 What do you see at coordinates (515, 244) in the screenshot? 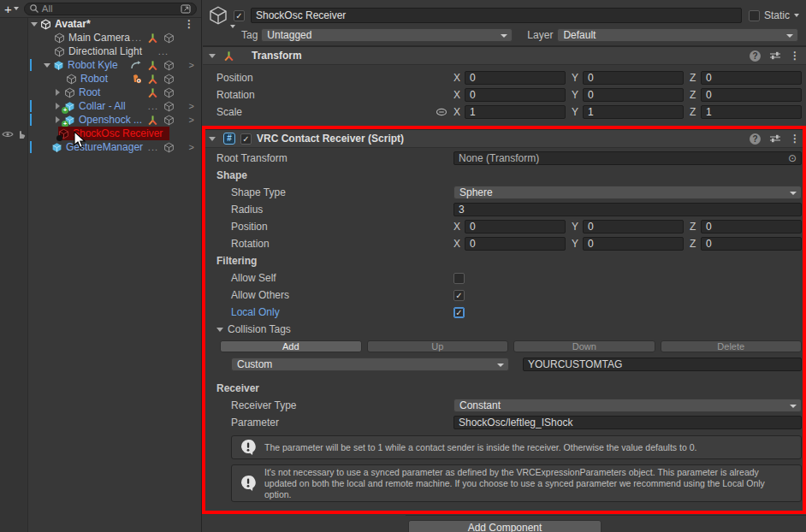
I see `vrc-rotation-x-input: 0` at bounding box center [515, 244].